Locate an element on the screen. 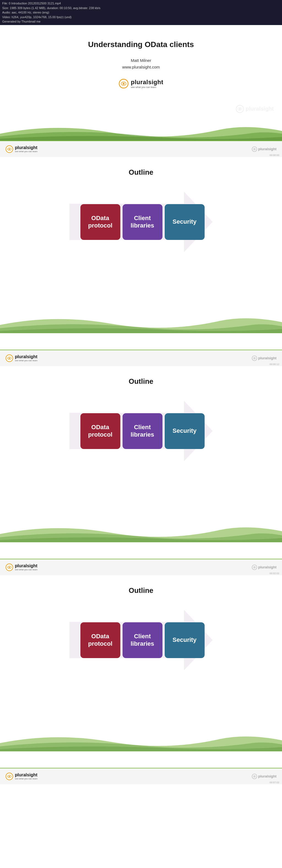 This screenshot has width=282, height=868. title-timestamp: 00:00:00 is located at coordinates (275, 155).